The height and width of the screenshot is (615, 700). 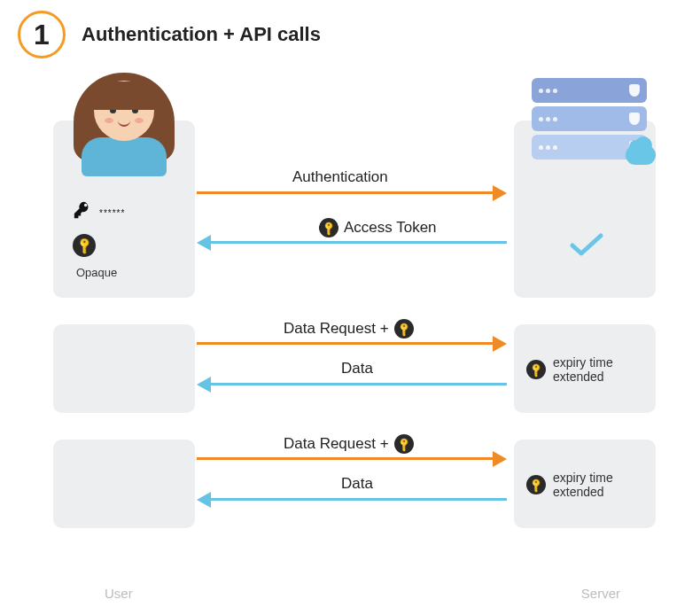 I want to click on user-avatar, so click(x=124, y=138).